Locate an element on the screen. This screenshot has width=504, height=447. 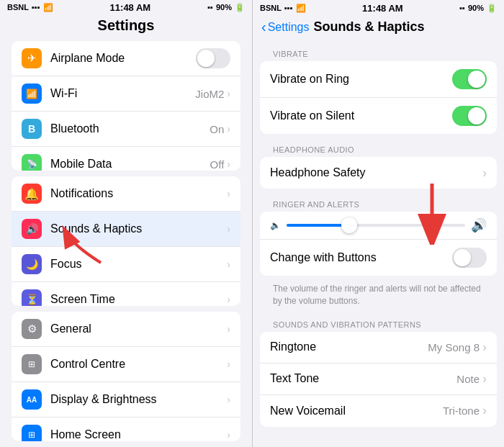
headphone-safety-item: Headphone Safety › is located at coordinates (379, 173).